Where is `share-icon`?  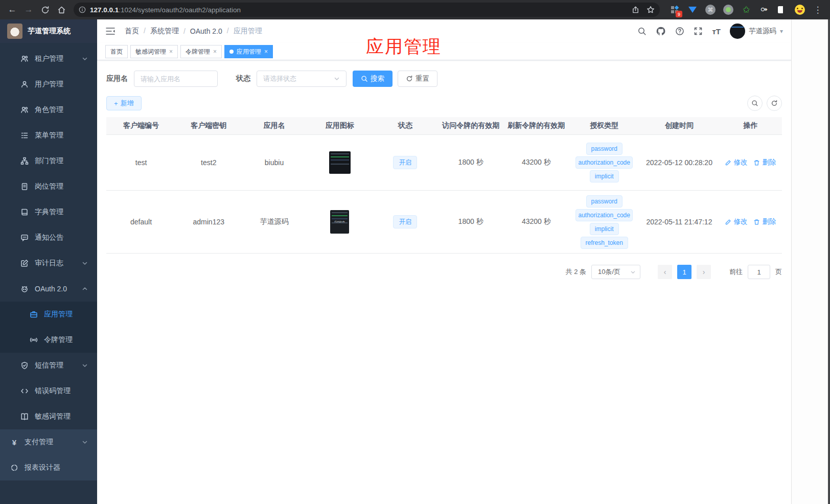 share-icon is located at coordinates (636, 10).